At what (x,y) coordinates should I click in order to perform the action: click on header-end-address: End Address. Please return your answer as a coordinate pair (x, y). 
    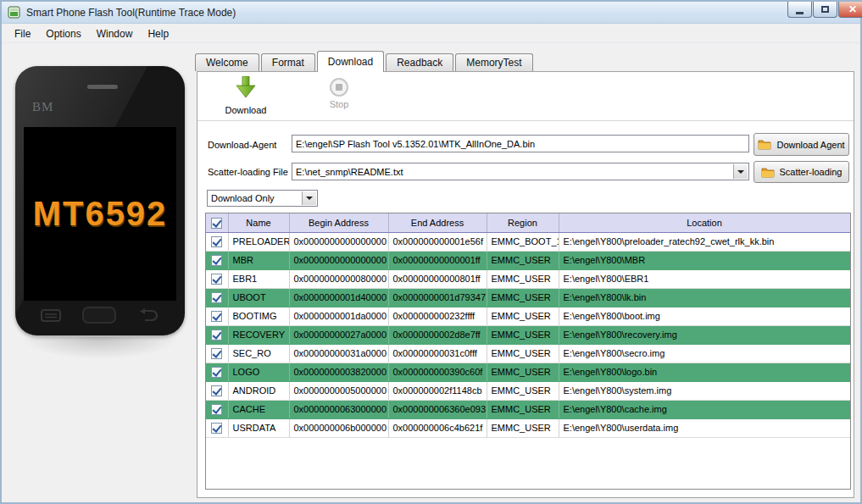
    Looking at the image, I should click on (437, 223).